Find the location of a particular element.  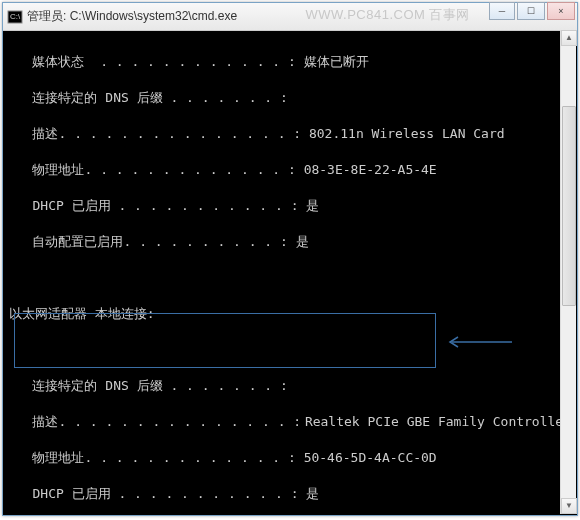

scroll-down-button: ▼ is located at coordinates (569, 506).